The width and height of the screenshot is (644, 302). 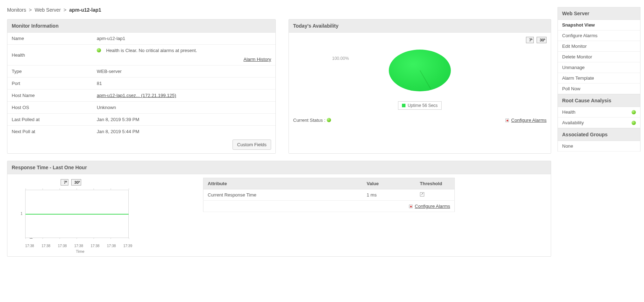 I want to click on rt-th-threshold: Threshold, so click(x=435, y=184).